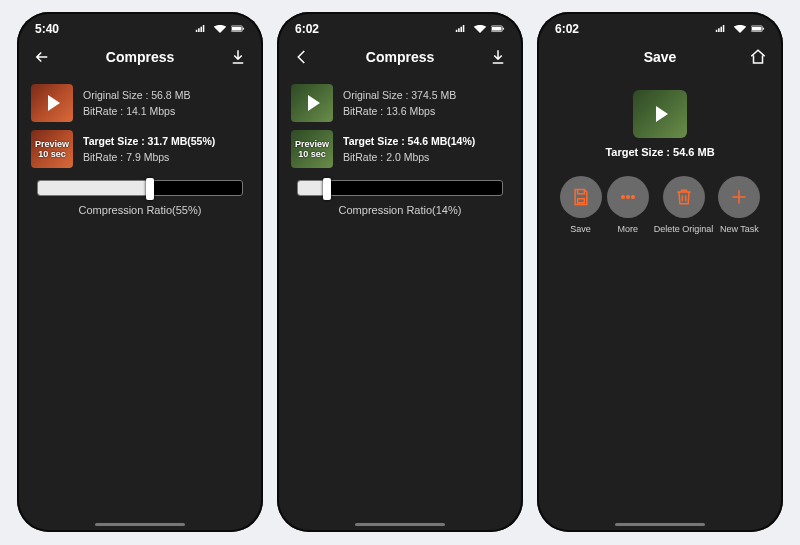 The height and width of the screenshot is (545, 800). Describe the element at coordinates (94, 188) in the screenshot. I see `slider-fill` at that location.